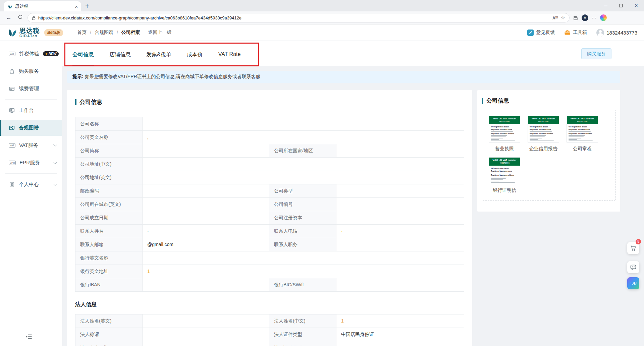 The image size is (644, 346). I want to click on breadcrumb-item: 合规图谱, so click(104, 33).